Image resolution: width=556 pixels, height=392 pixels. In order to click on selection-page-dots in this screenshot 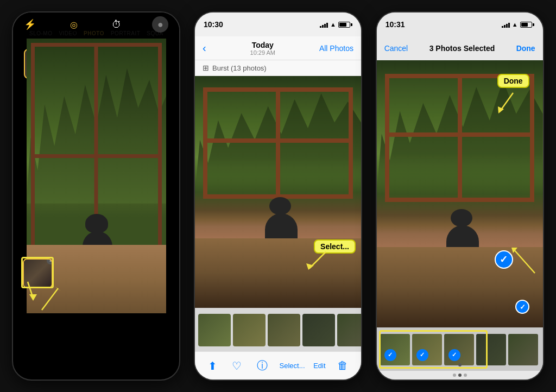, I will do `click(460, 375)`.